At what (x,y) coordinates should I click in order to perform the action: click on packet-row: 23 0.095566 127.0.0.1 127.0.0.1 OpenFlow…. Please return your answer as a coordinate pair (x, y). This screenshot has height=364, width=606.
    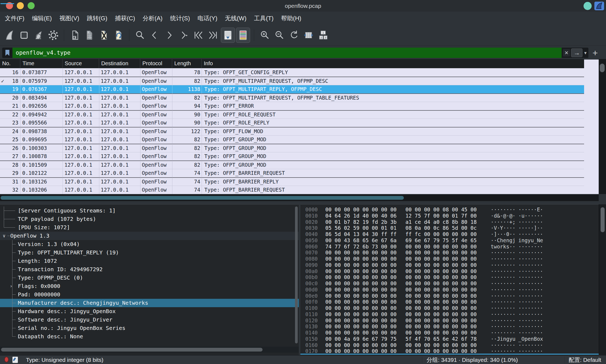
    Looking at the image, I should click on (292, 123).